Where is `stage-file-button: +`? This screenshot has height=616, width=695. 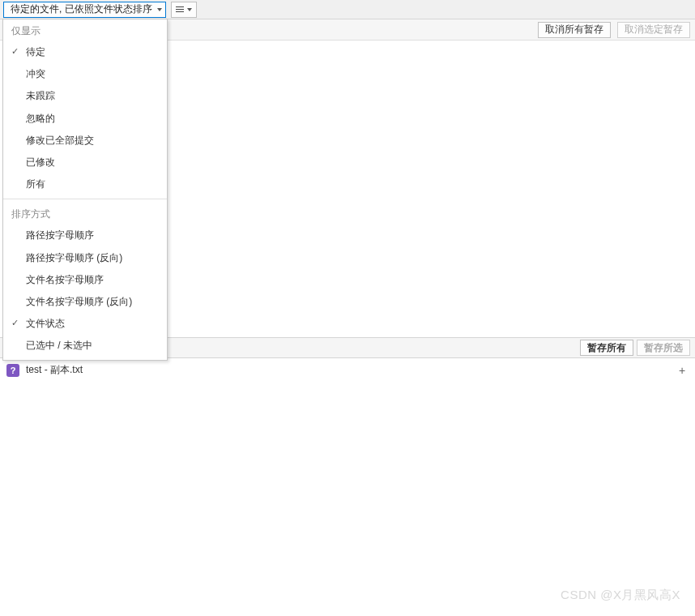
stage-file-button: + is located at coordinates (682, 370).